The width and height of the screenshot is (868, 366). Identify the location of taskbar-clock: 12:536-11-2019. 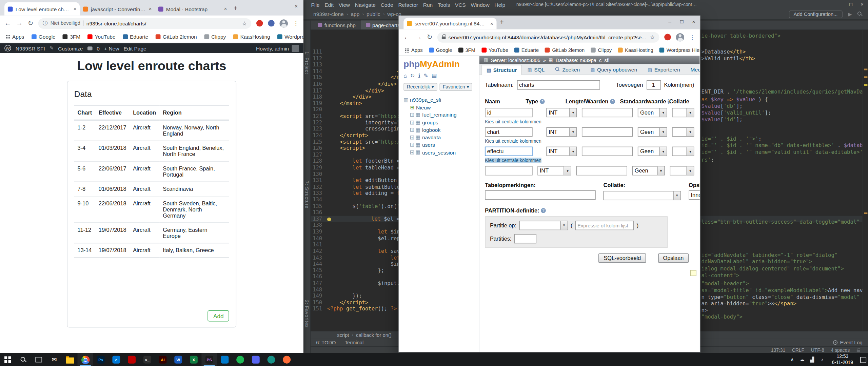
(842, 360).